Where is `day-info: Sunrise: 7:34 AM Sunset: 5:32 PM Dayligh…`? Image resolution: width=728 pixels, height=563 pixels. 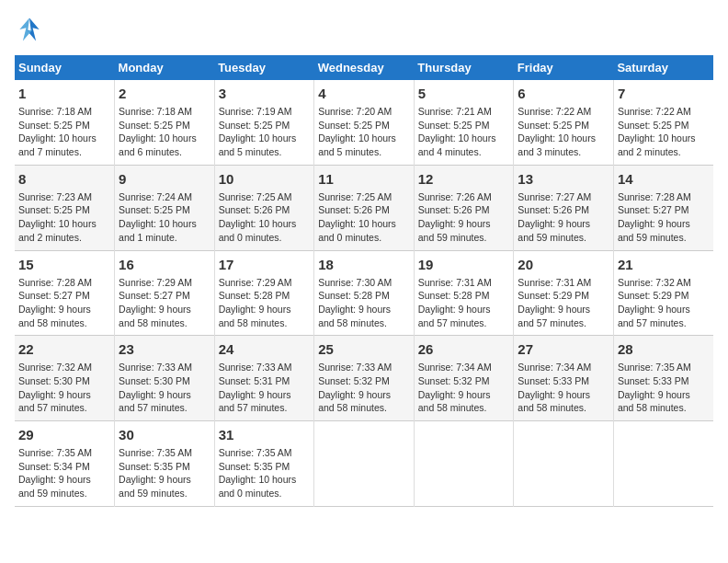 day-info: Sunrise: 7:34 AM Sunset: 5:32 PM Dayligh… is located at coordinates (464, 388).